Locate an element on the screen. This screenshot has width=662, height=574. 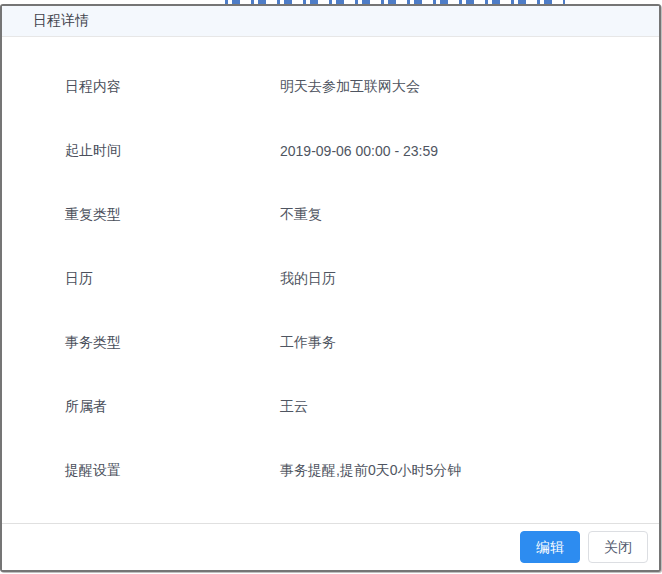
field-row-calendar: 日历 我的日历 is located at coordinates (330, 279).